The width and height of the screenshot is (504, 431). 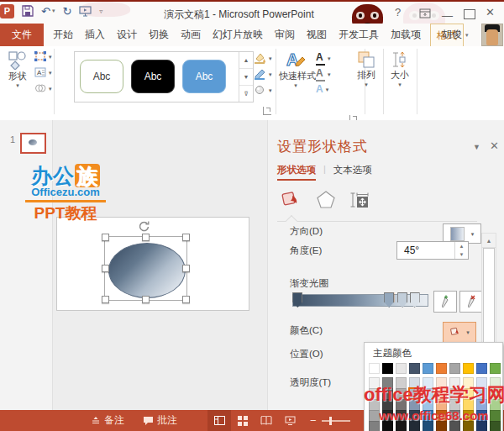 I want to click on merge-shapes-icon, so click(x=40, y=88).